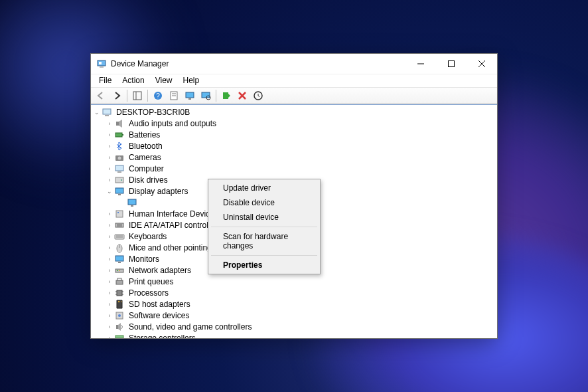 This screenshot has width=588, height=392. Describe the element at coordinates (451, 64) in the screenshot. I see `window-controls` at that location.